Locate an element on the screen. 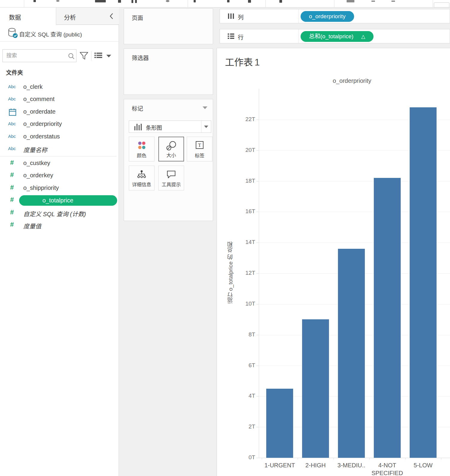  marks-card: 标记 条形图 颜色 is located at coordinates (169, 160).